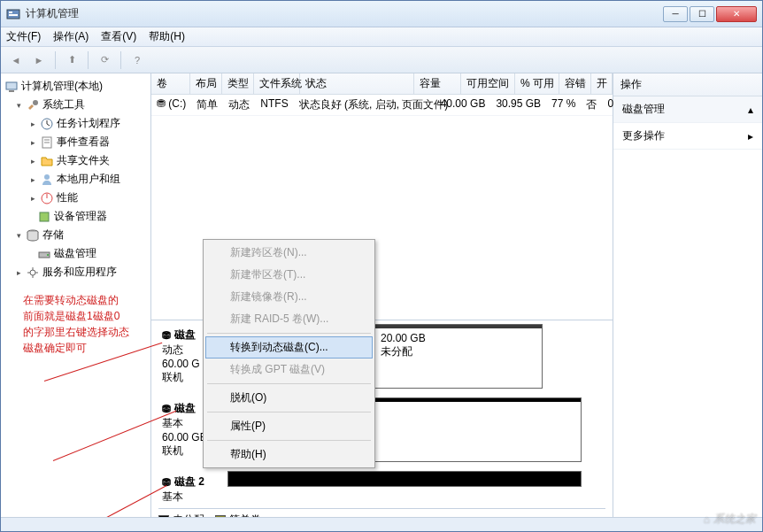 This screenshot has height=532, width=763. What do you see at coordinates (76, 253) in the screenshot?
I see `tree-disk-management: 磁盘管理` at bounding box center [76, 253].